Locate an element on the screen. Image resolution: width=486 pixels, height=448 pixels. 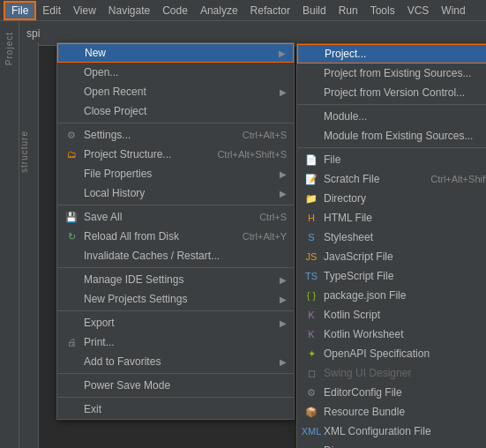
menu-refactor: Refactor is located at coordinates (270, 11).